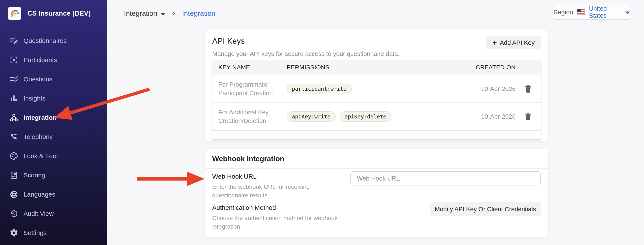  I want to click on sidebar-item-label: Questionnaires, so click(45, 41).